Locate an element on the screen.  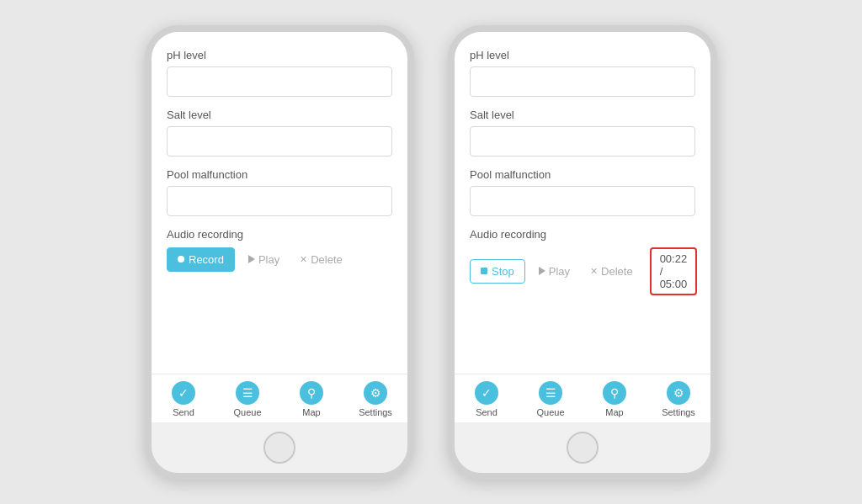
record-dot-icon is located at coordinates (181, 259).